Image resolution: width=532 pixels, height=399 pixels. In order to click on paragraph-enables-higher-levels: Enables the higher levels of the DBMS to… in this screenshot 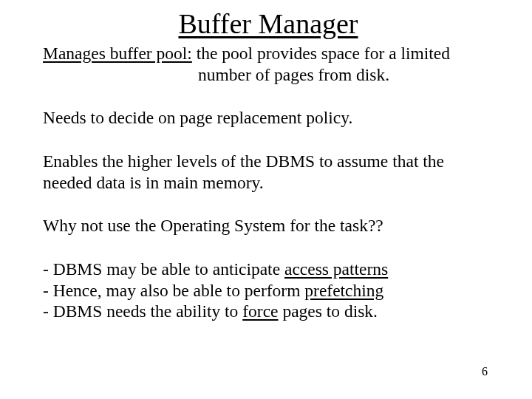, I will do `click(268, 171)`.